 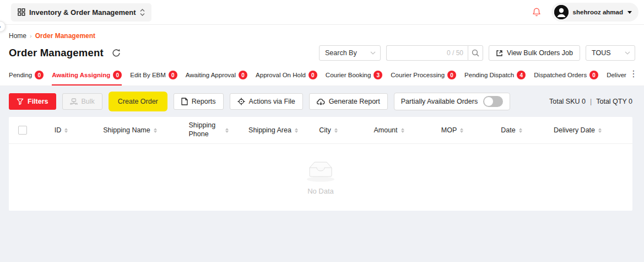 I want to click on tab-courier-booking: Courier Booking3, so click(x=354, y=78).